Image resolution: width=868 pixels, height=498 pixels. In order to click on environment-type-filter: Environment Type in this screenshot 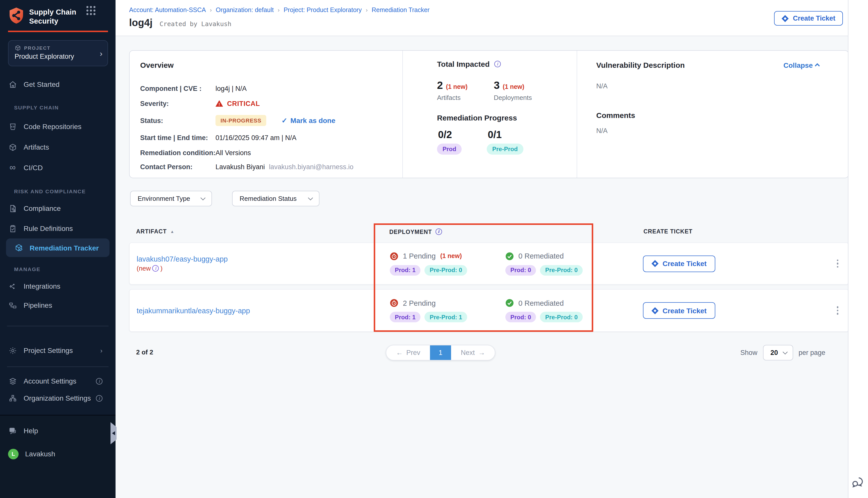, I will do `click(171, 198)`.